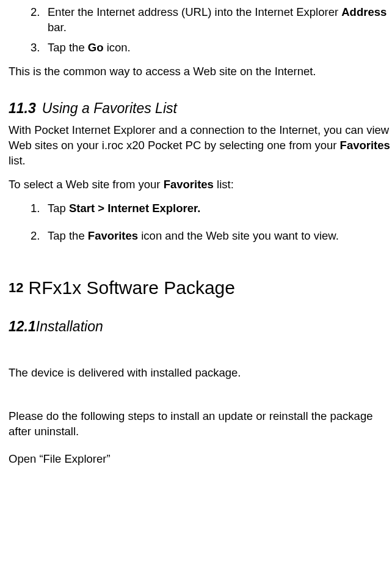 Image resolution: width=392 pixels, height=588 pixels. I want to click on paragraph: Open “File Explorer”, so click(200, 460).